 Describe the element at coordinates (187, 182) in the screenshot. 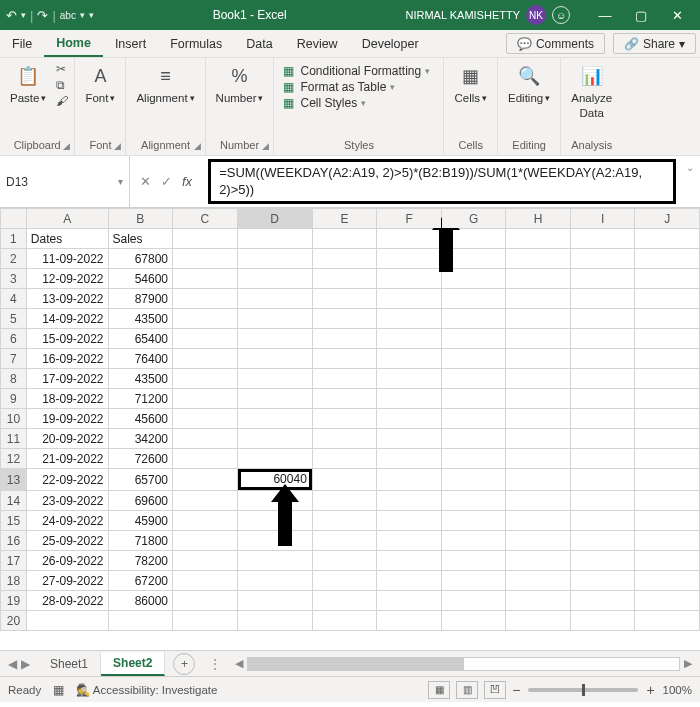

I see `fx-icon: fx` at that location.